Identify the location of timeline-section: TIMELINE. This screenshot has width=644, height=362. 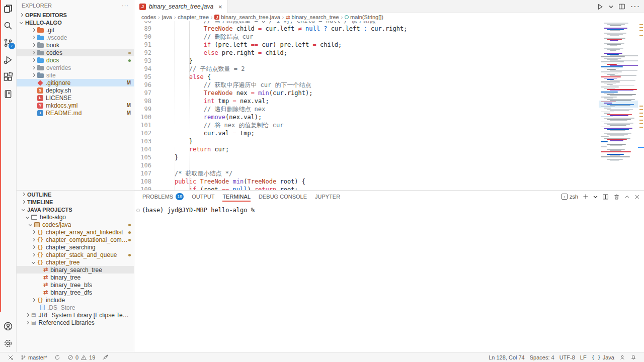
(75, 202).